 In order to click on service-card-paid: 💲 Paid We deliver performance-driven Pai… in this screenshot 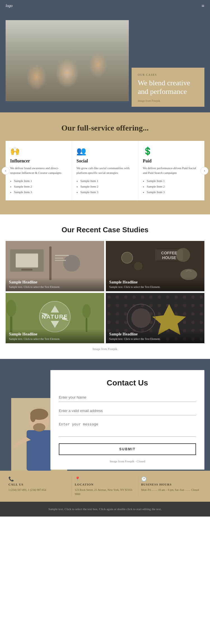, I will do `click(171, 171)`.